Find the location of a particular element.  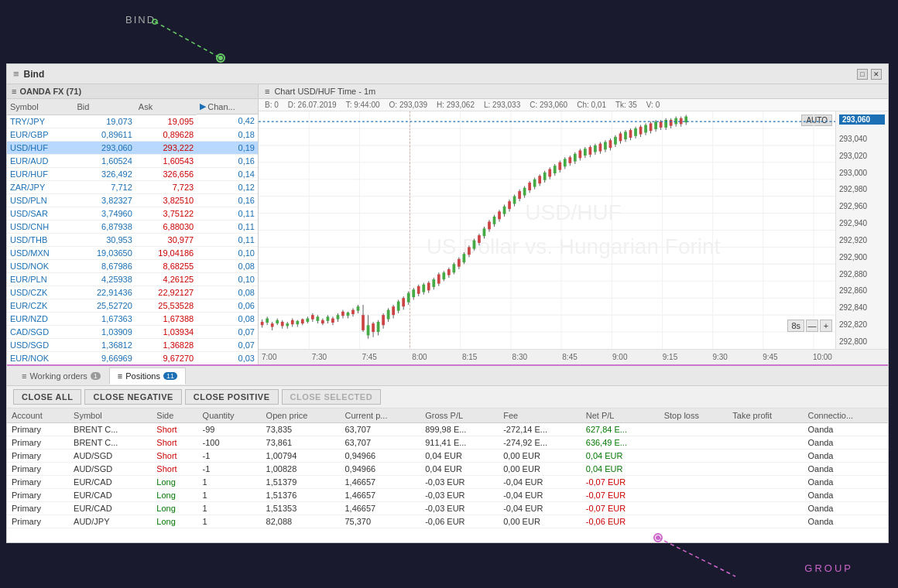

price-292880: 292,880 is located at coordinates (862, 274).